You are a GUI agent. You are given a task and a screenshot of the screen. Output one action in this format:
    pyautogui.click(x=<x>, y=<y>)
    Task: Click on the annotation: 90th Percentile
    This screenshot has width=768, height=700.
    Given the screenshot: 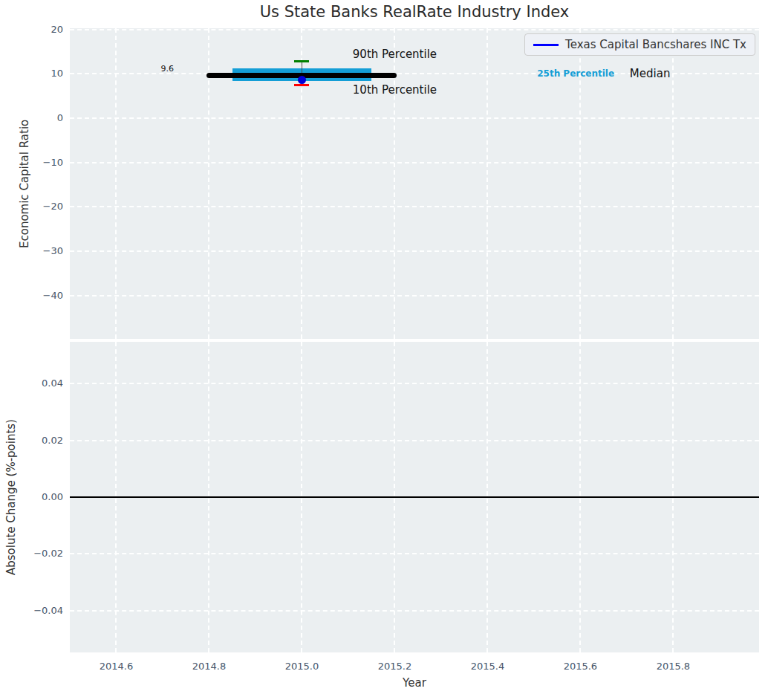 What is the action you would take?
    pyautogui.click(x=395, y=54)
    